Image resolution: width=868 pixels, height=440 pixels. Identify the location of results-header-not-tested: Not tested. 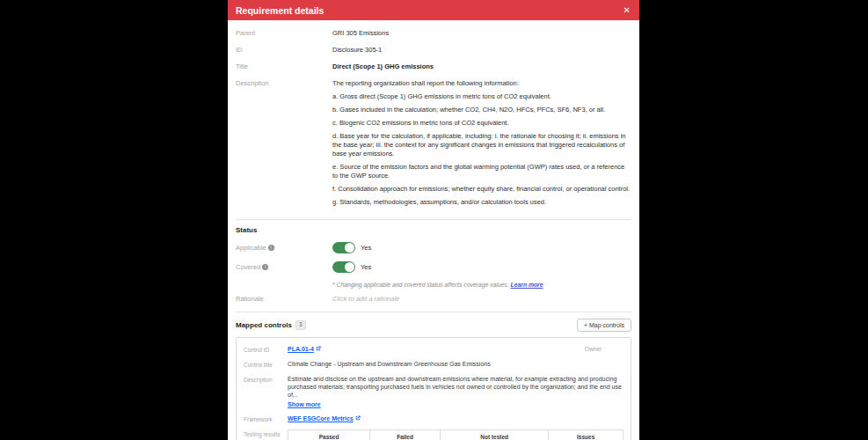
(494, 435).